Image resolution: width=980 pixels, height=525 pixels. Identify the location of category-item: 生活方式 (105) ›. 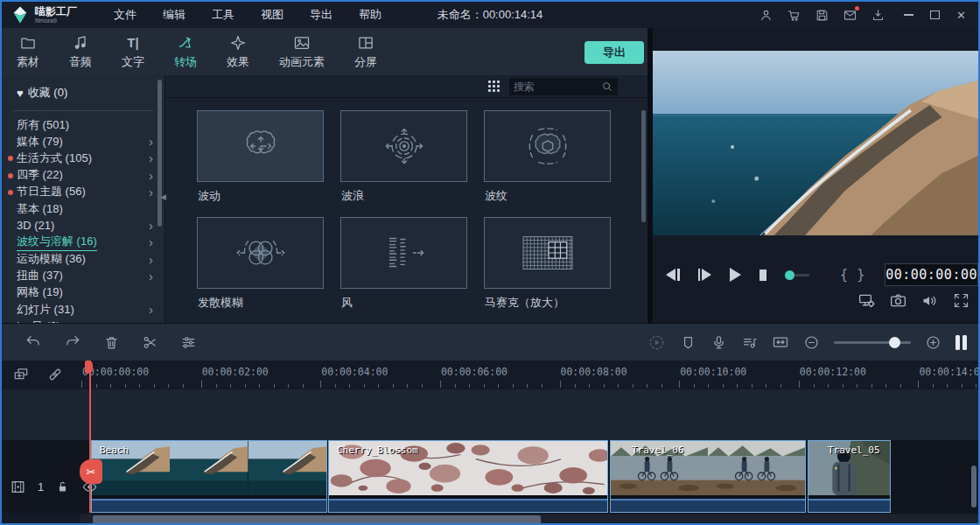
(83, 158).